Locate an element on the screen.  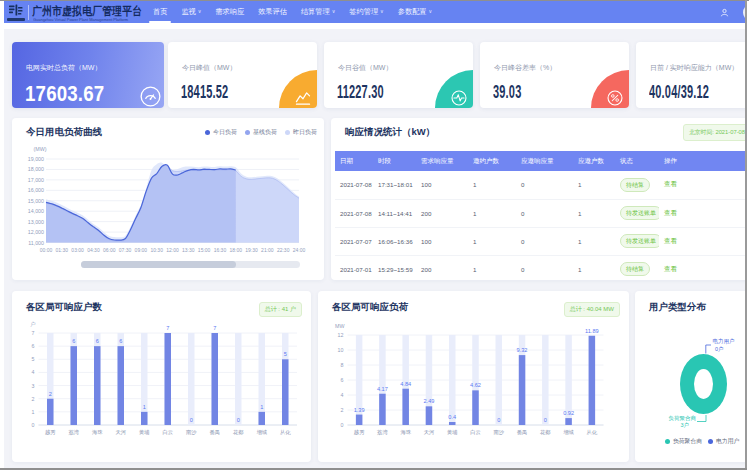
bar-value-label: 2 is located at coordinates (50, 394).